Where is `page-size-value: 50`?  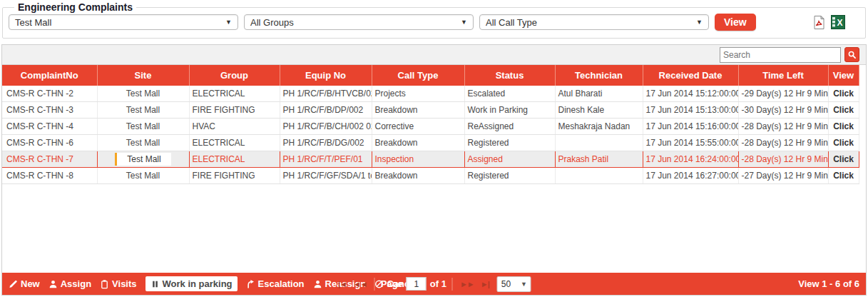
page-size-value: 50 is located at coordinates (506, 284).